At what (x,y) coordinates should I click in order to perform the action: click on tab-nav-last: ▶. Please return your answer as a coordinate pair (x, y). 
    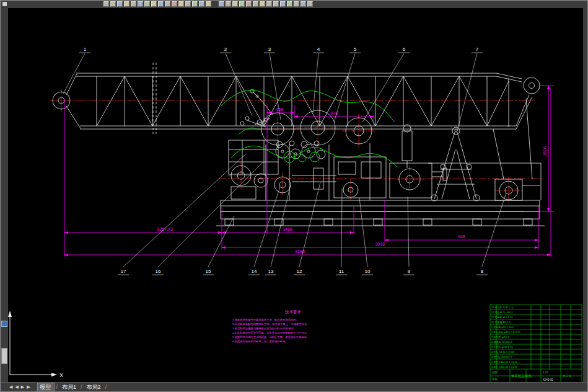
    Looking at the image, I should click on (29, 387).